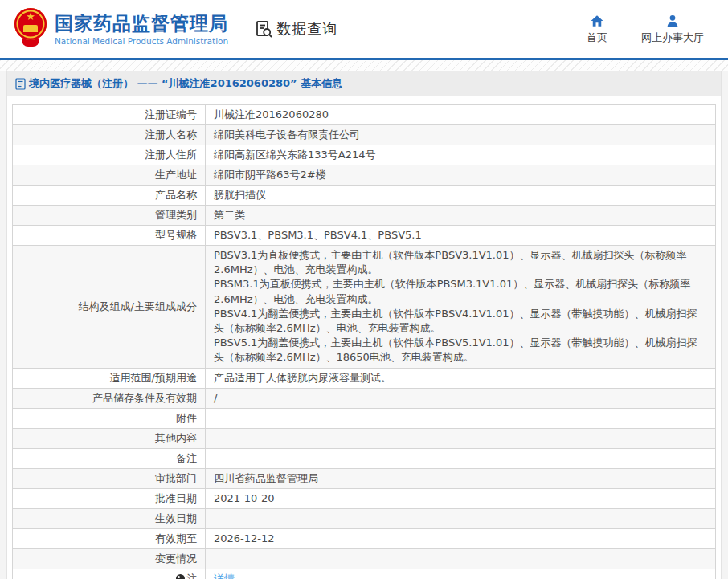 The image size is (728, 579). I want to click on home-icon, so click(597, 21).